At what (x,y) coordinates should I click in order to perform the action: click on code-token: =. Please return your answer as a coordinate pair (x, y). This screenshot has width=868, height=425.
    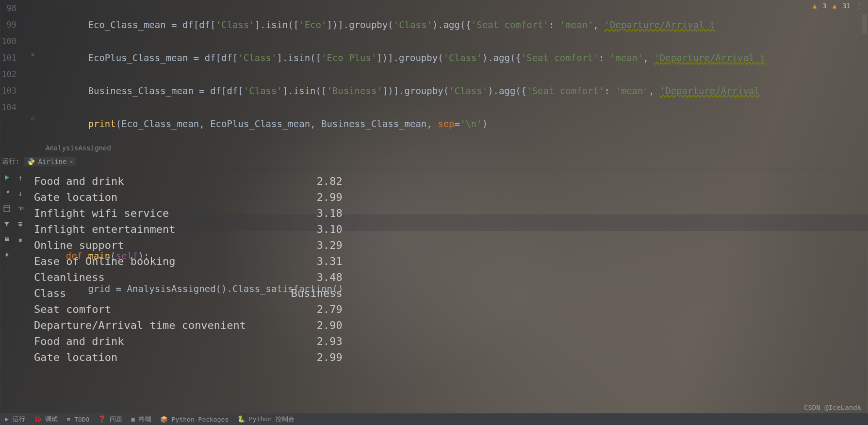
    Looking at the image, I should click on (457, 124).